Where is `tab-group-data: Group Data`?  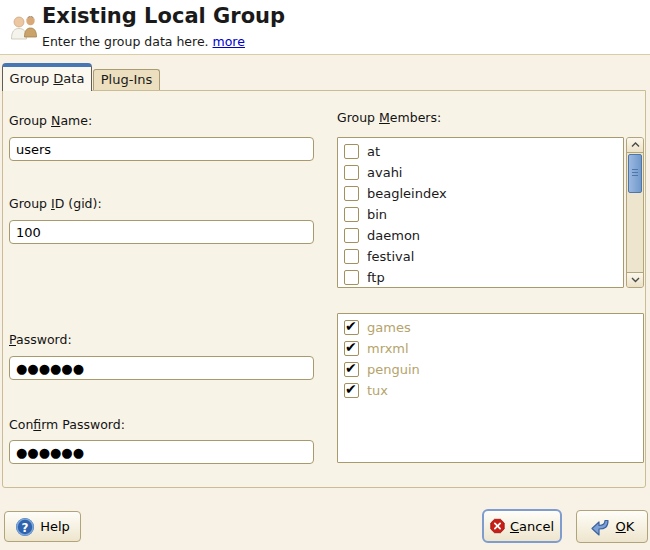 tab-group-data: Group Data is located at coordinates (47, 77).